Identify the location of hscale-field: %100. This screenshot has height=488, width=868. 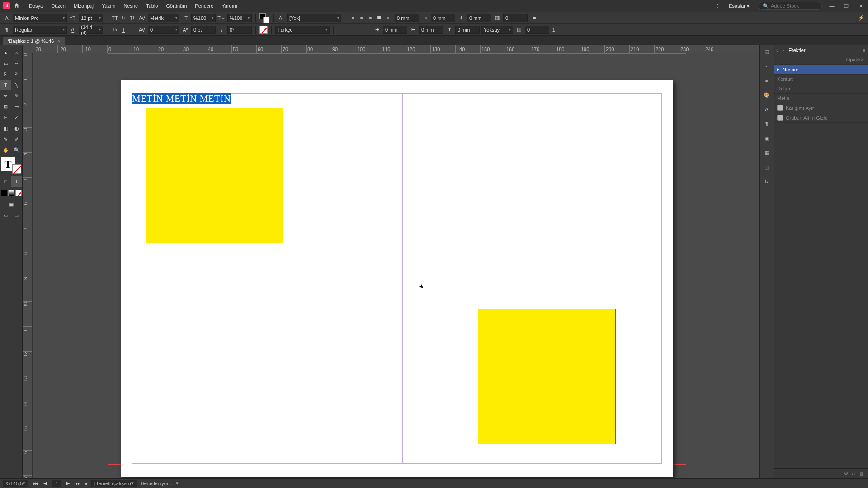
(240, 18).